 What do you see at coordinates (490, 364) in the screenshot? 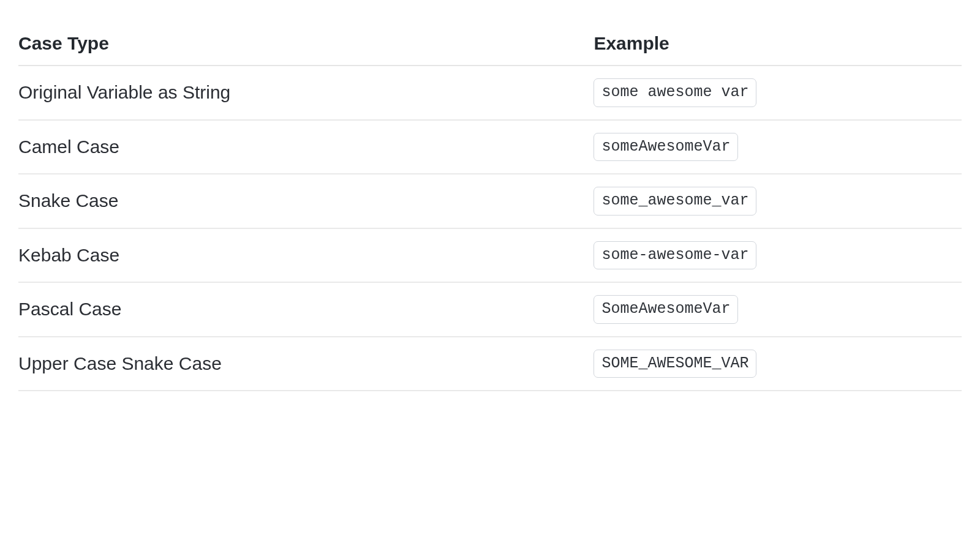
I see `table-row: Upper Case Snake Case SOME_AWESOME_VAR` at bounding box center [490, 364].